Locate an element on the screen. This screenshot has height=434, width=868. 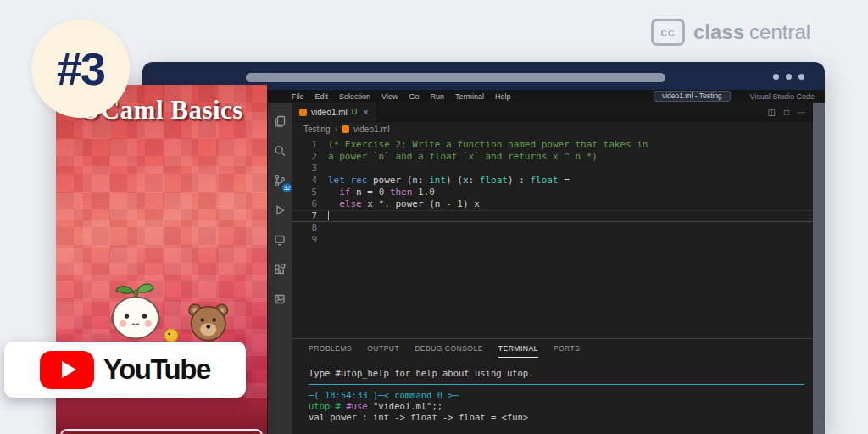
menu-item-view: View is located at coordinates (390, 97).